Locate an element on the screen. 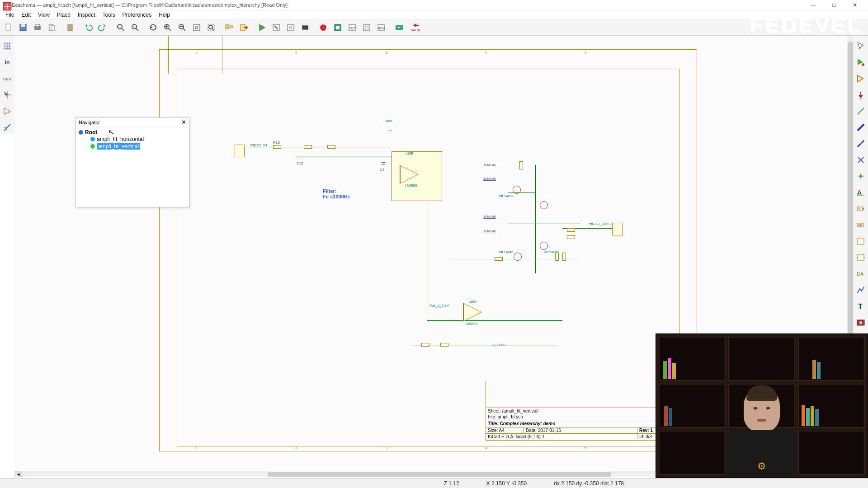 The height and width of the screenshot is (488, 868). cursor-shape-icon is located at coordinates (7, 95).